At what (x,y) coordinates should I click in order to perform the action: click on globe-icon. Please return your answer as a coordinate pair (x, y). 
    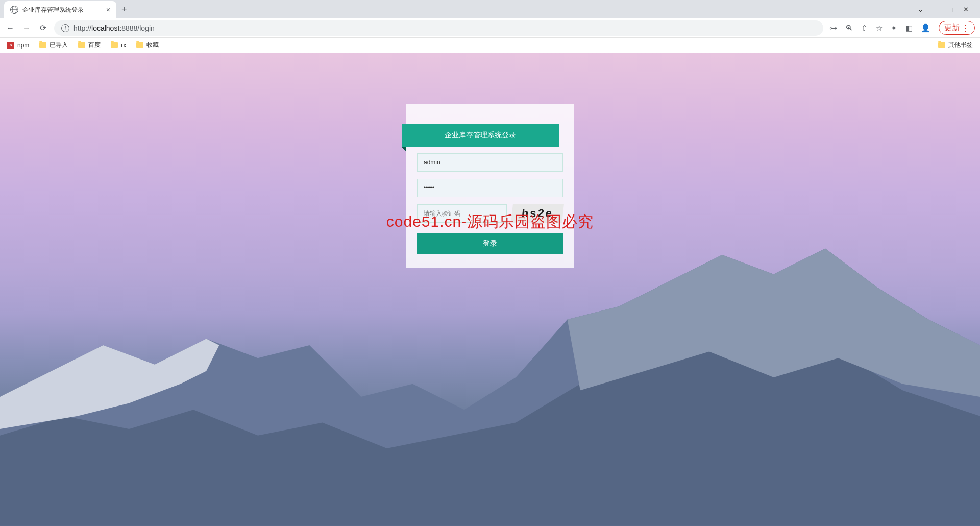
    Looking at the image, I should click on (14, 10).